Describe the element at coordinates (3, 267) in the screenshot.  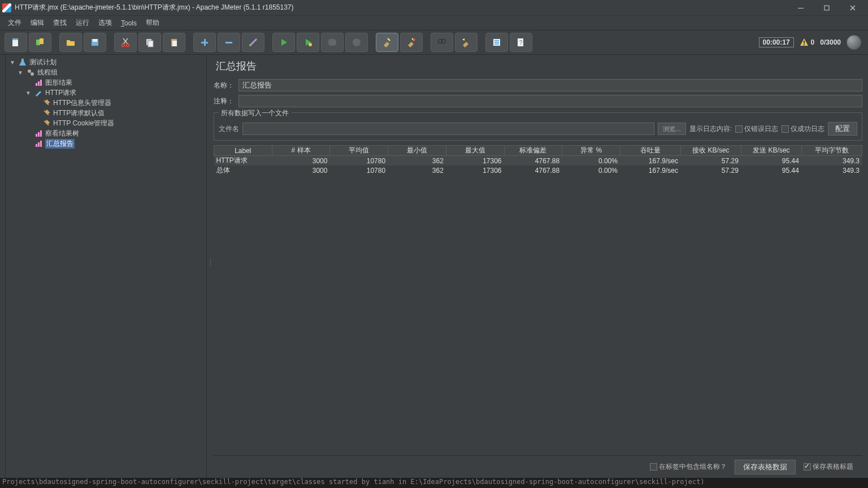
I see `left-gutter` at that location.